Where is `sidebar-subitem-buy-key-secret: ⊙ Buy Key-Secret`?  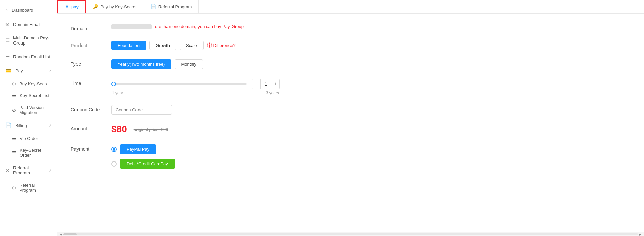 sidebar-subitem-buy-key-secret: ⊙ Buy Key-Secret is located at coordinates (28, 84).